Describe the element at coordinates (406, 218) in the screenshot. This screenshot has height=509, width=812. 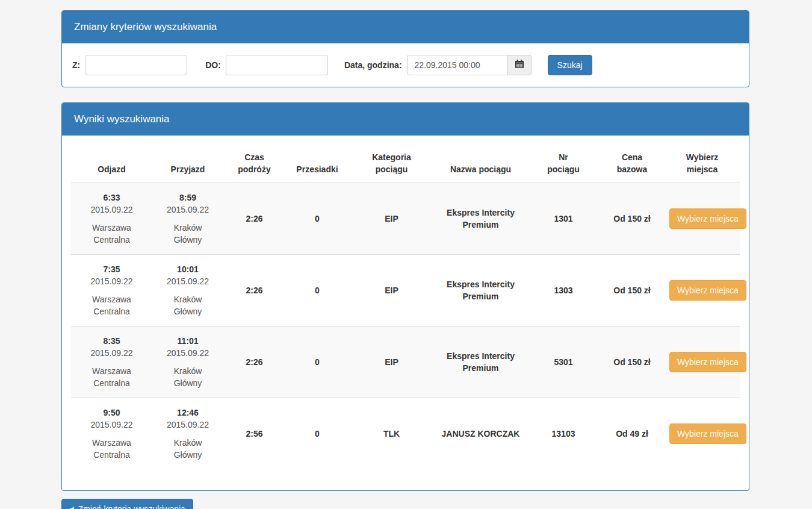
I see `result-row: 6:33 2015.09.22 Warszawa Centralna 8:59 …` at that location.